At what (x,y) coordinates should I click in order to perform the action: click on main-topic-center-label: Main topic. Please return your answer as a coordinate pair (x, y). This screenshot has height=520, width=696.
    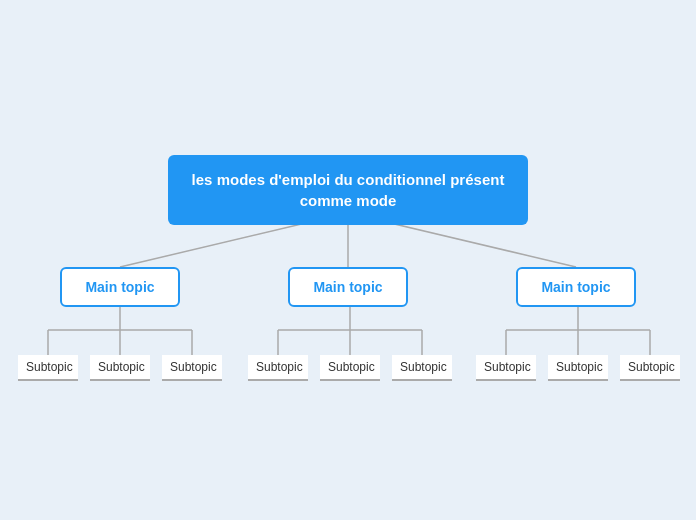
    Looking at the image, I should click on (348, 287).